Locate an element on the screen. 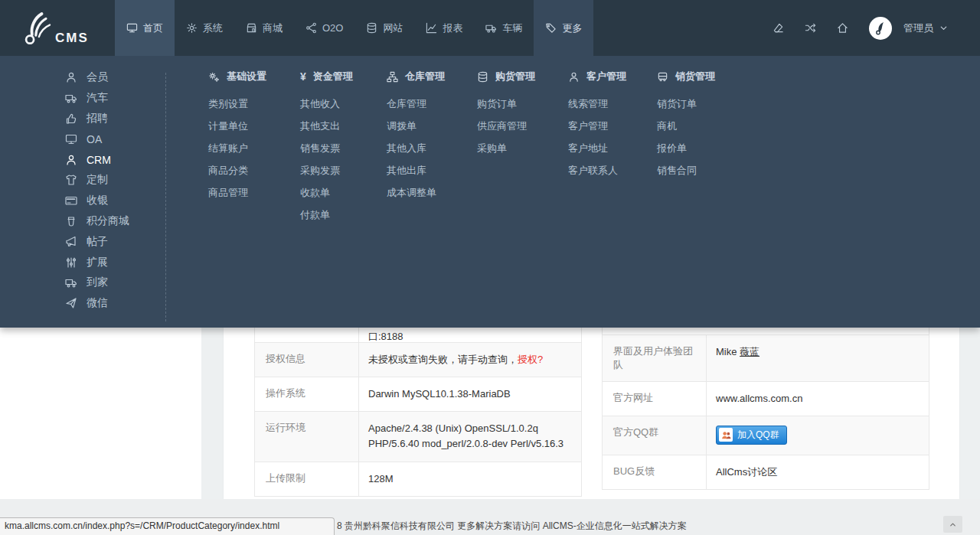 This screenshot has width=980, height=535. mega-column-title: ¥资金管理 is located at coordinates (326, 77).